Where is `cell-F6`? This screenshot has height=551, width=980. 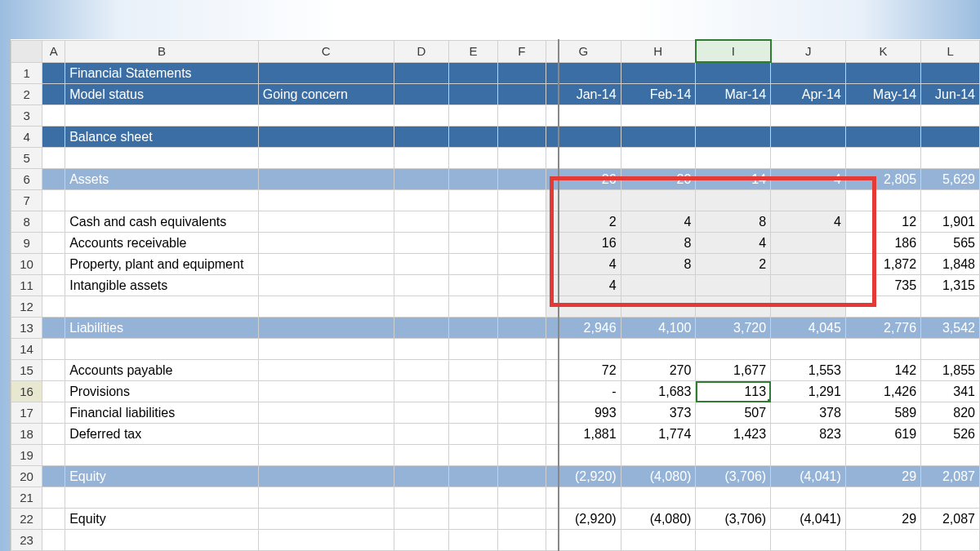
cell-F6 is located at coordinates (521, 180).